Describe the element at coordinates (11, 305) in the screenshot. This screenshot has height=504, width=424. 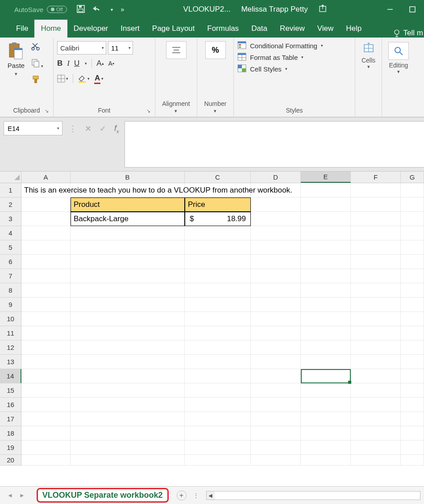
I see `row-header: 9` at that location.